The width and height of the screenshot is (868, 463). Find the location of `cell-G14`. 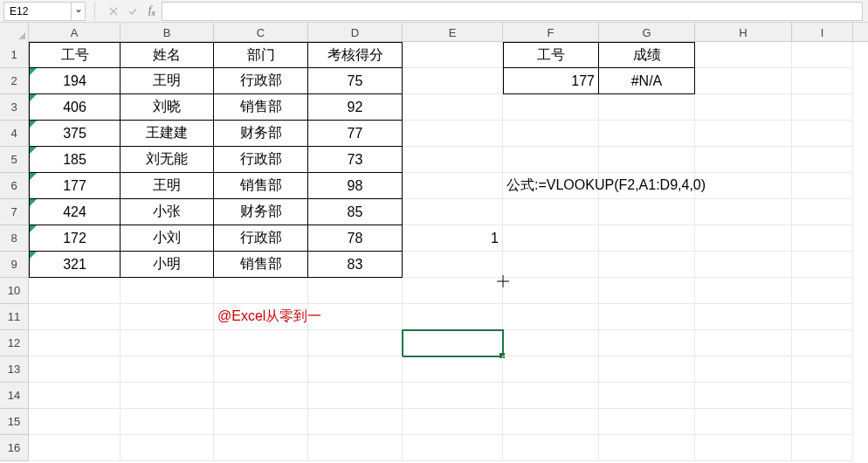

cell-G14 is located at coordinates (647, 396).